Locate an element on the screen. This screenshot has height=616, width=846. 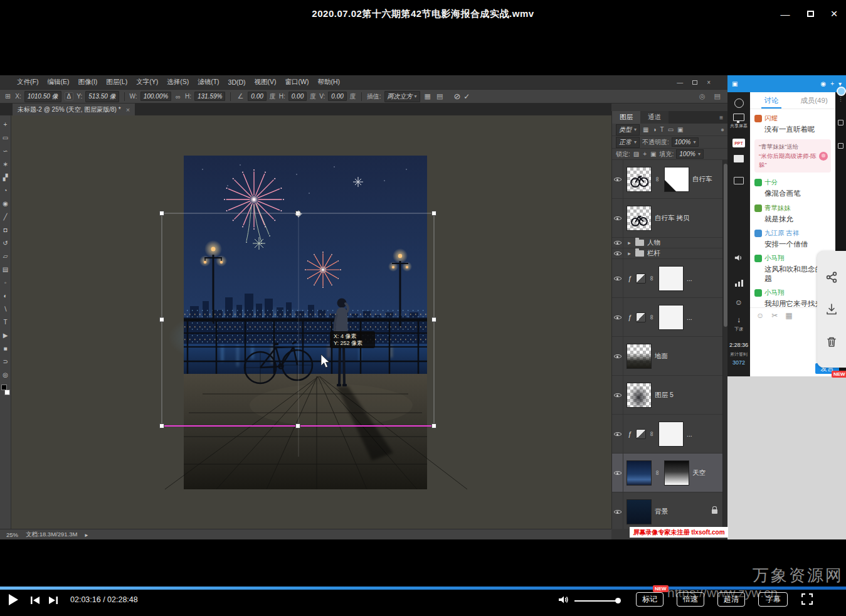
user-name: 九江原 吉祥 is located at coordinates (781, 233).